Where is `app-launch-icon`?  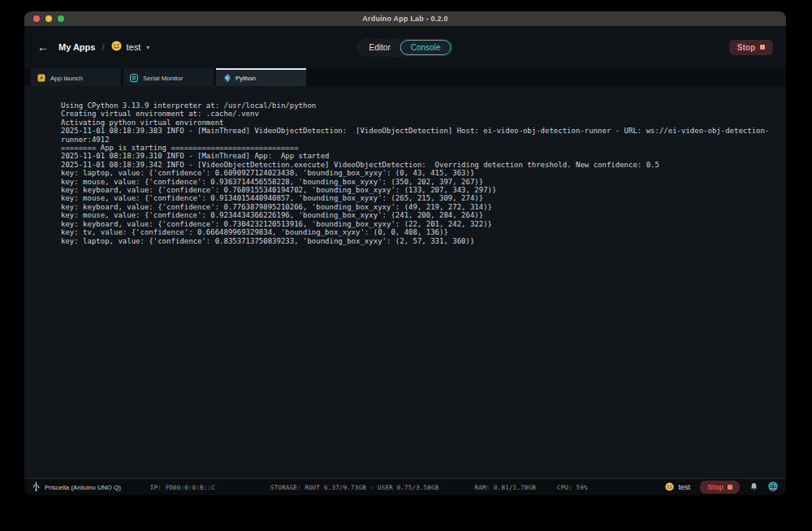 app-launch-icon is located at coordinates (41, 78).